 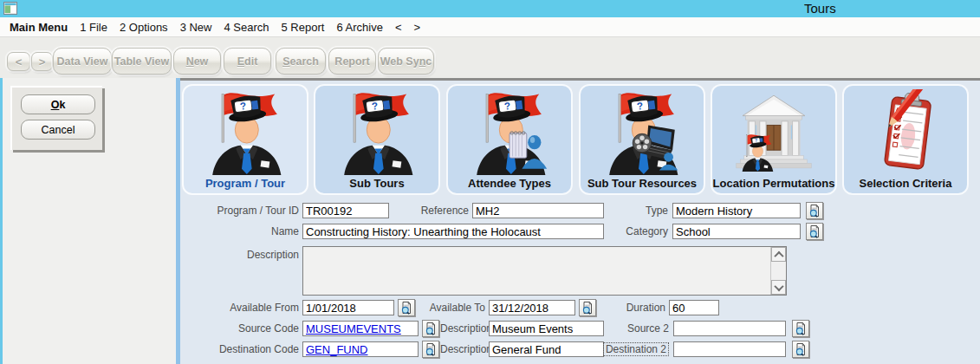 What do you see at coordinates (234, 349) in the screenshot?
I see `destination-code-label: Destination Code` at bounding box center [234, 349].